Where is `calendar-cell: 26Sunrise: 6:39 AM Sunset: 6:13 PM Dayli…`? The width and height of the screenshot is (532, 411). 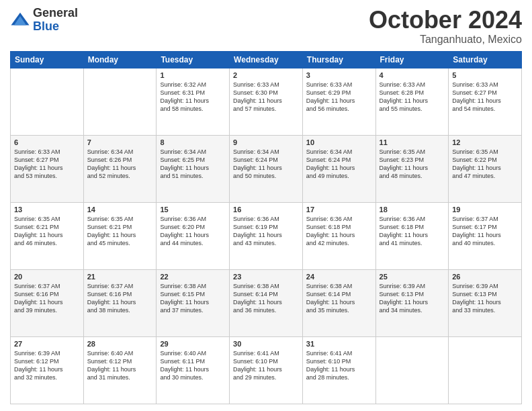
calendar-cell: 26Sunrise: 6:39 AM Sunset: 6:13 PM Dayli… is located at coordinates (485, 303).